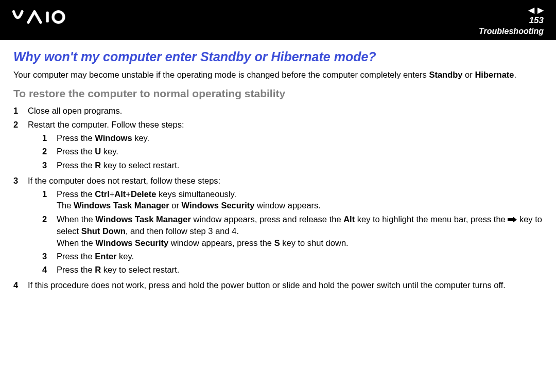  I want to click on t: window appears., so click(288, 205).